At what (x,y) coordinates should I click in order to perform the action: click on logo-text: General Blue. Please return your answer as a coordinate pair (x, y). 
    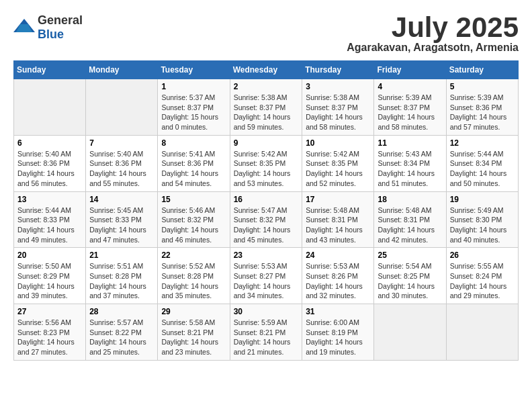
    Looking at the image, I should click on (60, 28).